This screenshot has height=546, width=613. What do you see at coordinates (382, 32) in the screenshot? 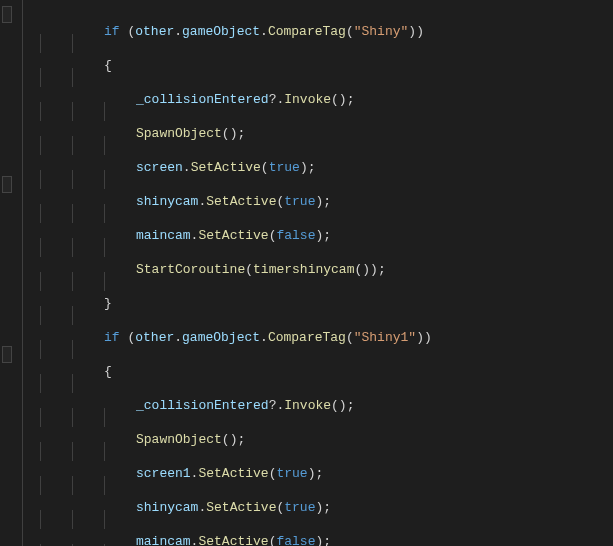
I see `string-literal: "Shiny"` at bounding box center [382, 32].